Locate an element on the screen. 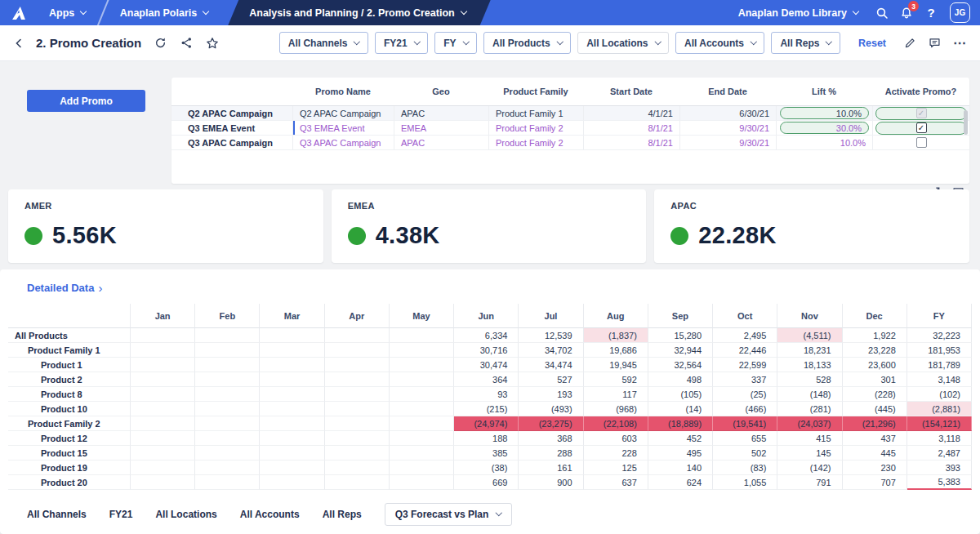  filter-all-locations: All Locations is located at coordinates (623, 42).